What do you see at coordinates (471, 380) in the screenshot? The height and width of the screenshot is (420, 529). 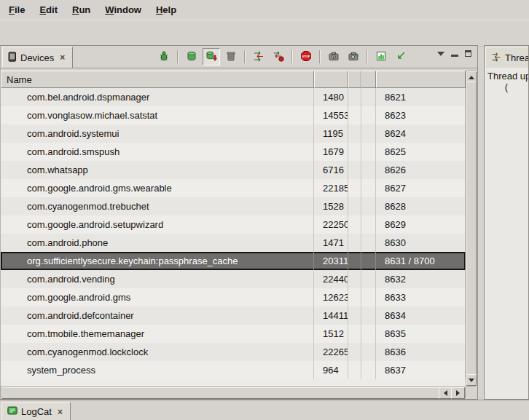 I see `scroll-down-button` at bounding box center [471, 380].